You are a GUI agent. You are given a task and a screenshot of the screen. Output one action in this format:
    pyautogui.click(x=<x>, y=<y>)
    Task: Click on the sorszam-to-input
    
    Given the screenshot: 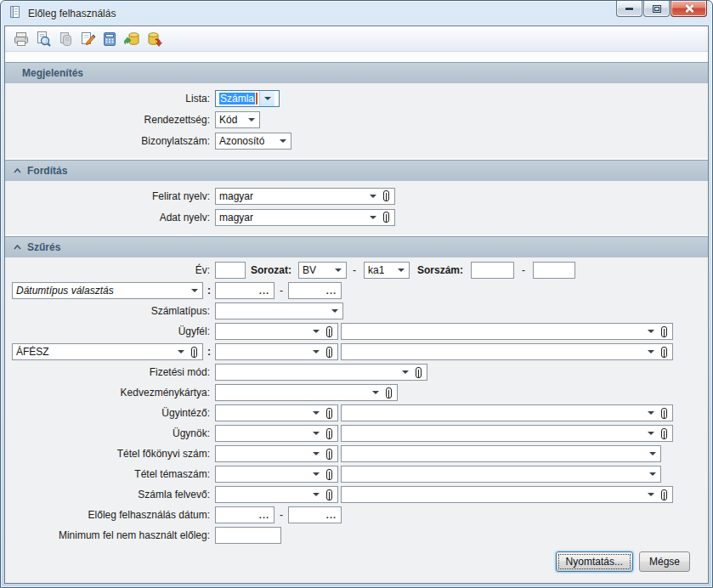 What is the action you would take?
    pyautogui.click(x=554, y=270)
    